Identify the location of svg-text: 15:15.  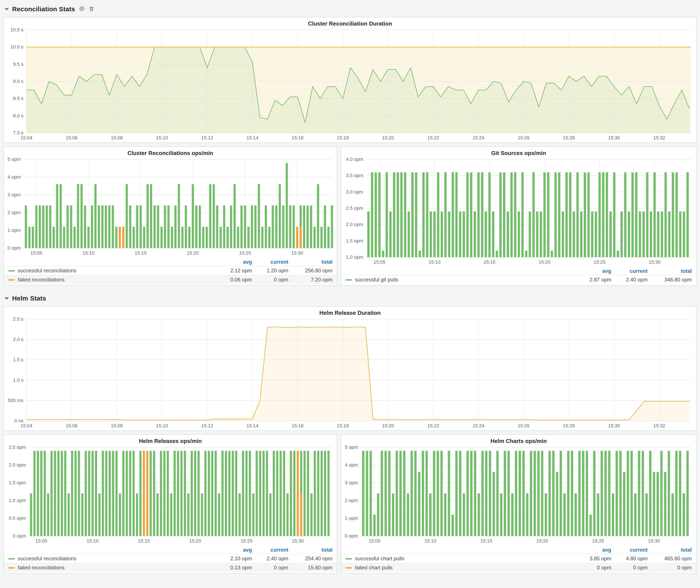
(141, 253).